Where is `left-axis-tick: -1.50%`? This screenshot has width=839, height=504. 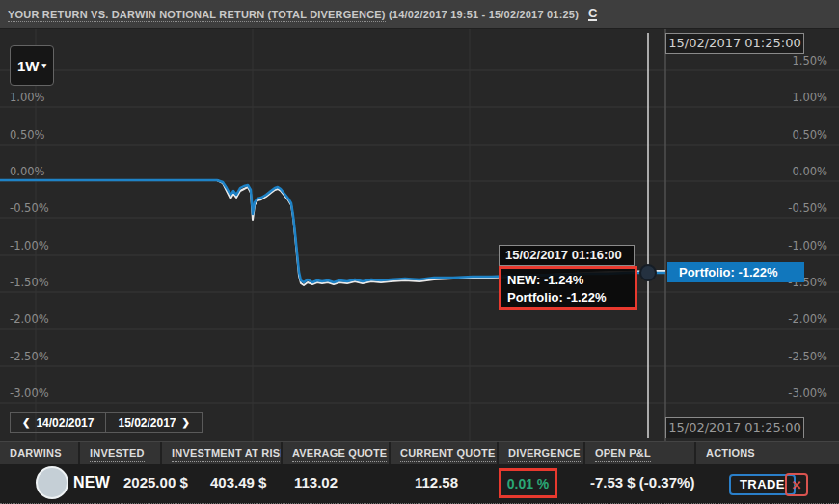
left-axis-tick: -1.50% is located at coordinates (29, 282).